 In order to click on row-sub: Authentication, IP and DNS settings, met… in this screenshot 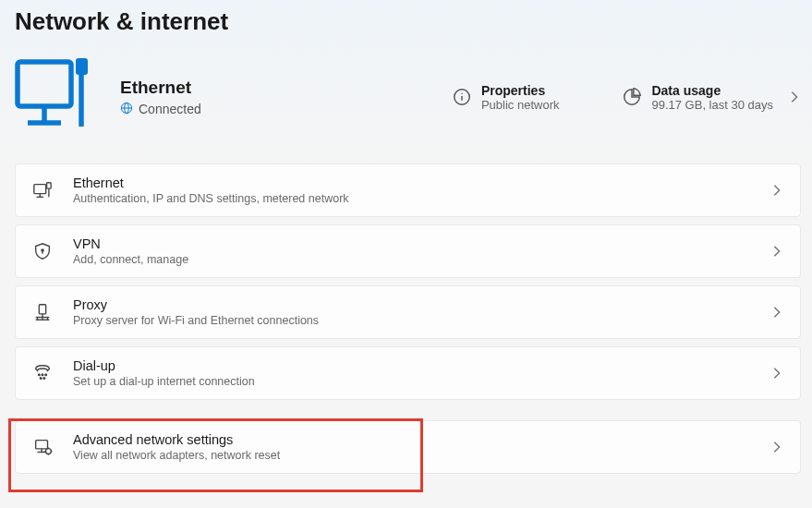, I will do `click(412, 199)`.